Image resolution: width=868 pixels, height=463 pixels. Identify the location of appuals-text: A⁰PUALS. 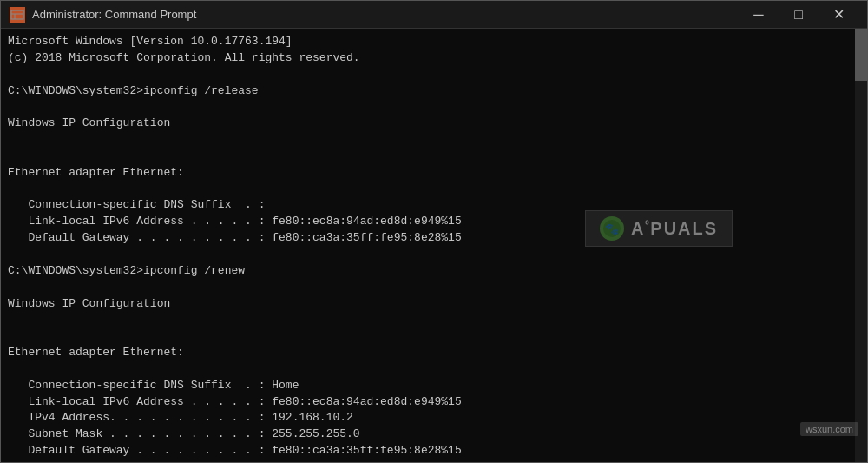
(674, 229).